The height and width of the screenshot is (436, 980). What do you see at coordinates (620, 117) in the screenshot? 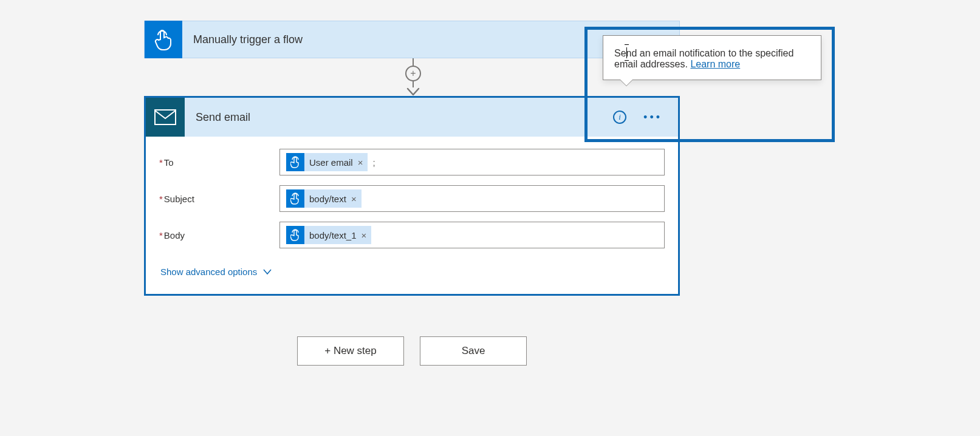
I see `info-icon: i` at bounding box center [620, 117].